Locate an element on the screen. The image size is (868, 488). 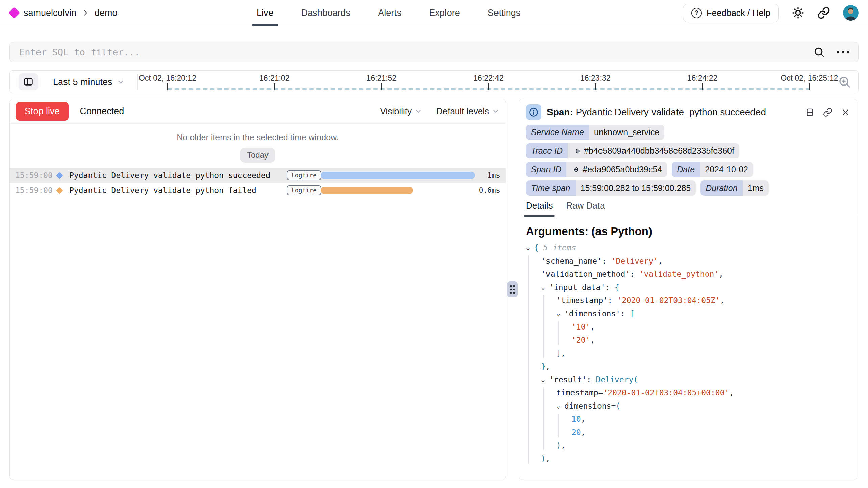
timeline: Oct 02, 16:20:1216:21:0216:21:5216:22:42… is located at coordinates (434, 82).